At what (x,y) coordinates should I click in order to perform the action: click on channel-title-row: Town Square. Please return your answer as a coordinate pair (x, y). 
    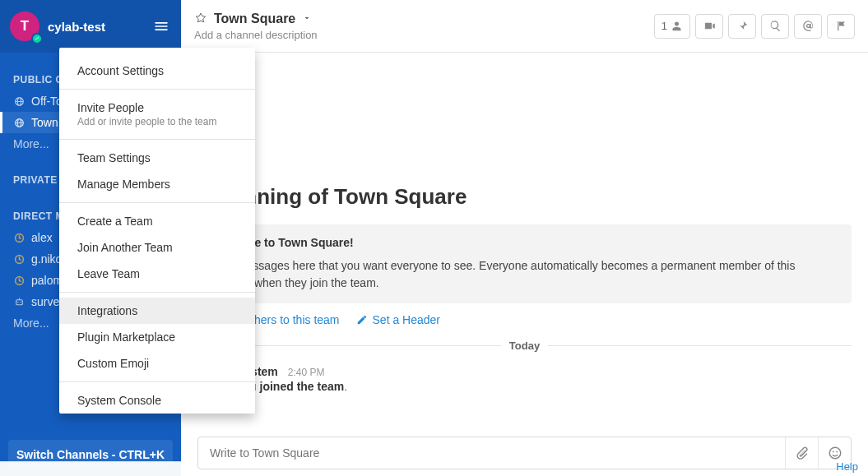
    Looking at the image, I should click on (256, 20).